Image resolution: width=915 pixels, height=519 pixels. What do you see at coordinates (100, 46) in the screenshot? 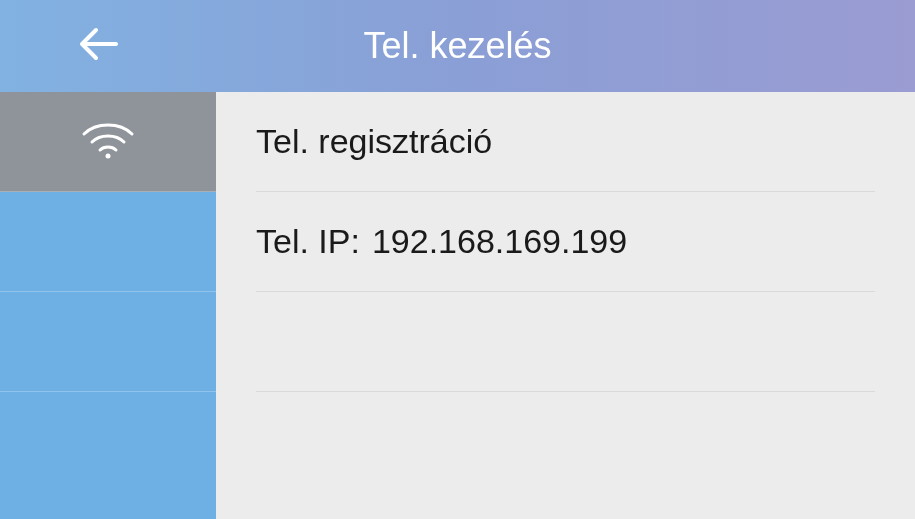
I see `back-button` at bounding box center [100, 46].